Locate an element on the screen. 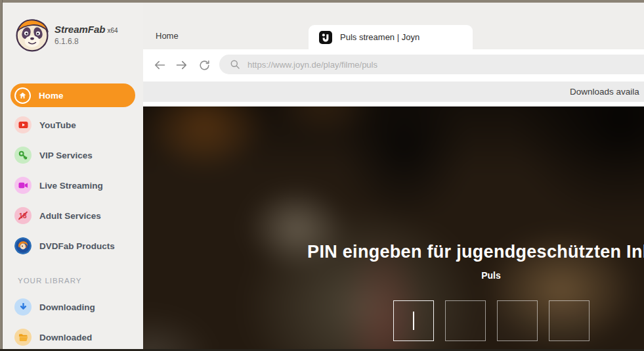  joyn-favicon-icon is located at coordinates (326, 37).